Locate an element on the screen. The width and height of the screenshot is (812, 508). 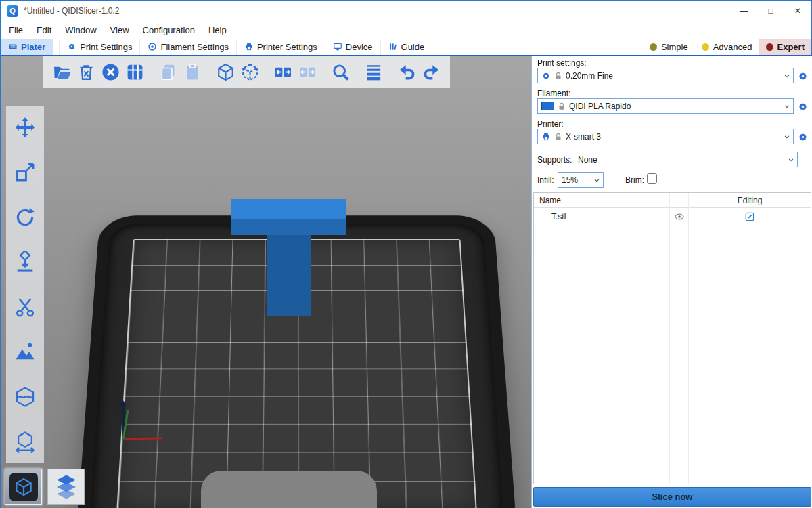
print-settings-value: 0.20mm Fine is located at coordinates (673, 76).